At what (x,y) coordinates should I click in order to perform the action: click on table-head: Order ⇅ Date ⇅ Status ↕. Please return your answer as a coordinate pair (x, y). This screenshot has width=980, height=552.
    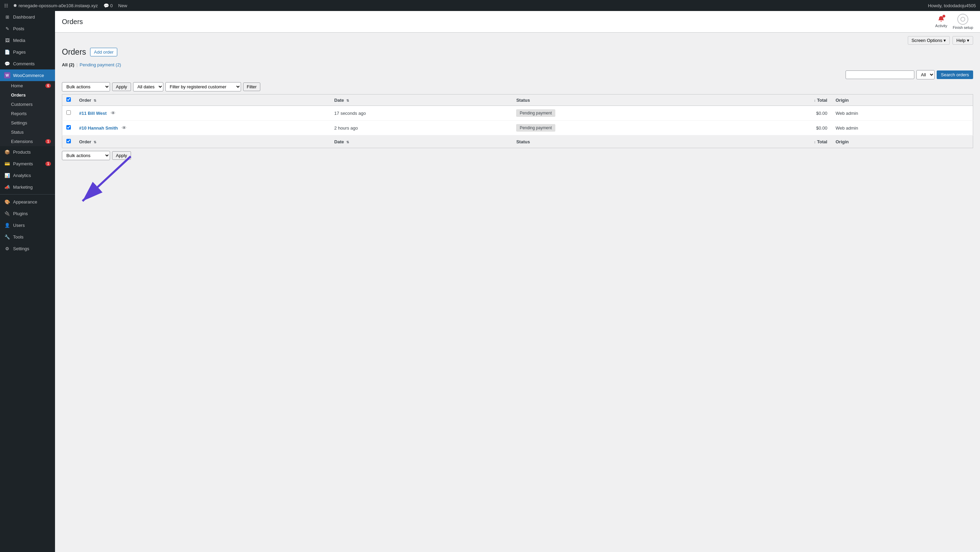
    Looking at the image, I should click on (518, 100).